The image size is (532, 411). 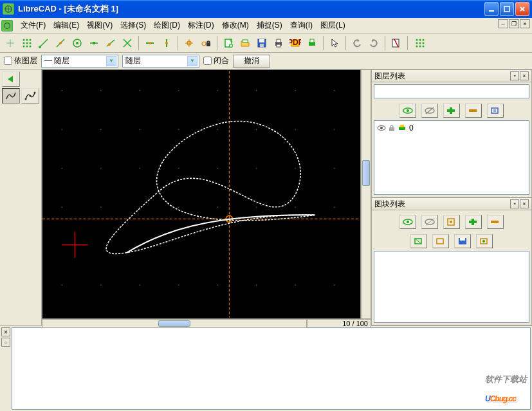 I want to click on save-block-icon, so click(x=463, y=241).